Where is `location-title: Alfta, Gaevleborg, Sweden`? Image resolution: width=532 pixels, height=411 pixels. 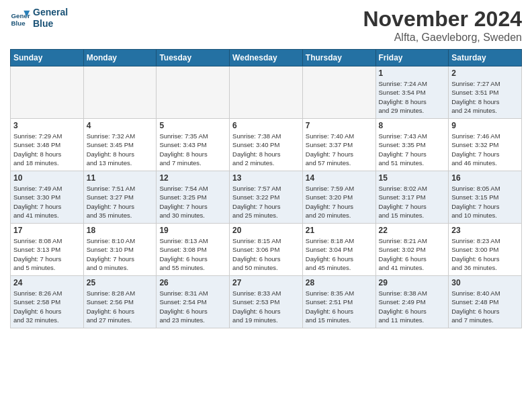 location-title: Alfta, Gaevleborg, Sweden is located at coordinates (442, 38).